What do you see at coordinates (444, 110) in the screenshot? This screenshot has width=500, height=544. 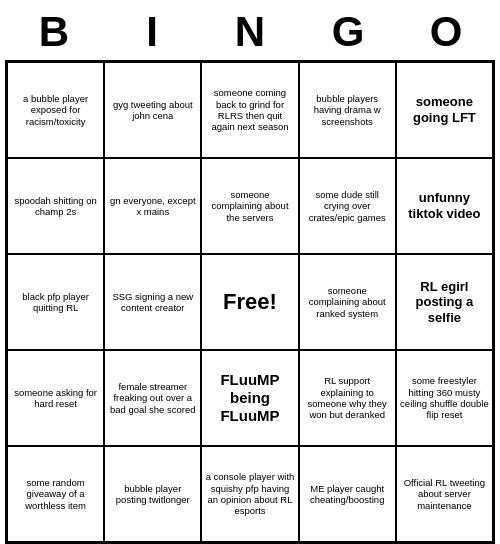 I see `bingo-cell-4: someone going LFT` at bounding box center [444, 110].